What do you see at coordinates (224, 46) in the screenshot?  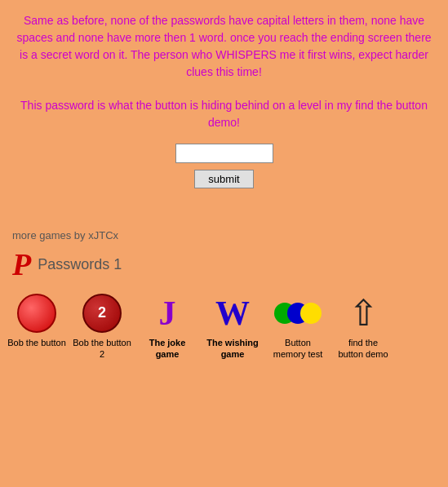 I see `instructions-text: Same as before, none of the passwords ha…` at bounding box center [224, 46].